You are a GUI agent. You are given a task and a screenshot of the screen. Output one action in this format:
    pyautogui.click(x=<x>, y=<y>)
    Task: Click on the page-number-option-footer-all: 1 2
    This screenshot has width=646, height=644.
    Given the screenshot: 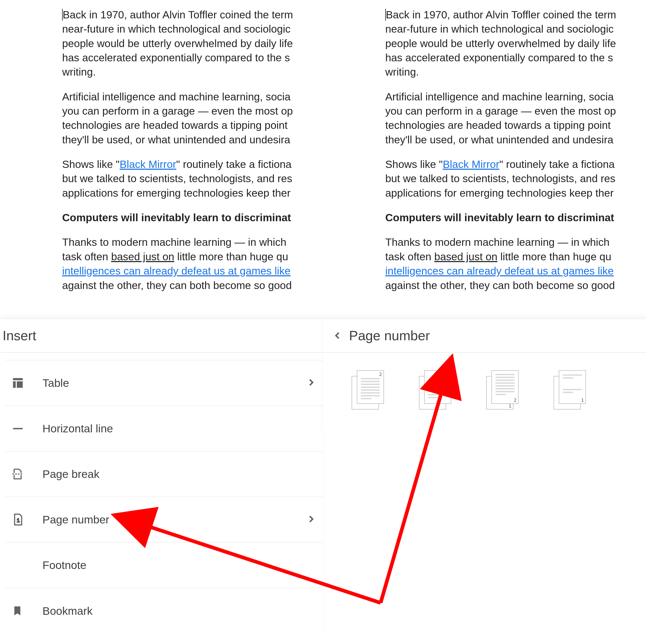 What is the action you would take?
    pyautogui.click(x=503, y=393)
    